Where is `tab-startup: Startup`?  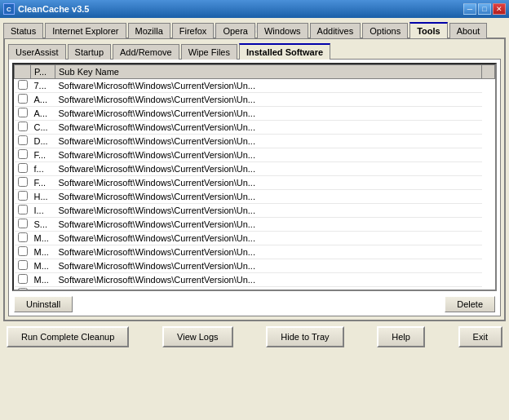 tab-startup: Startup is located at coordinates (90, 52).